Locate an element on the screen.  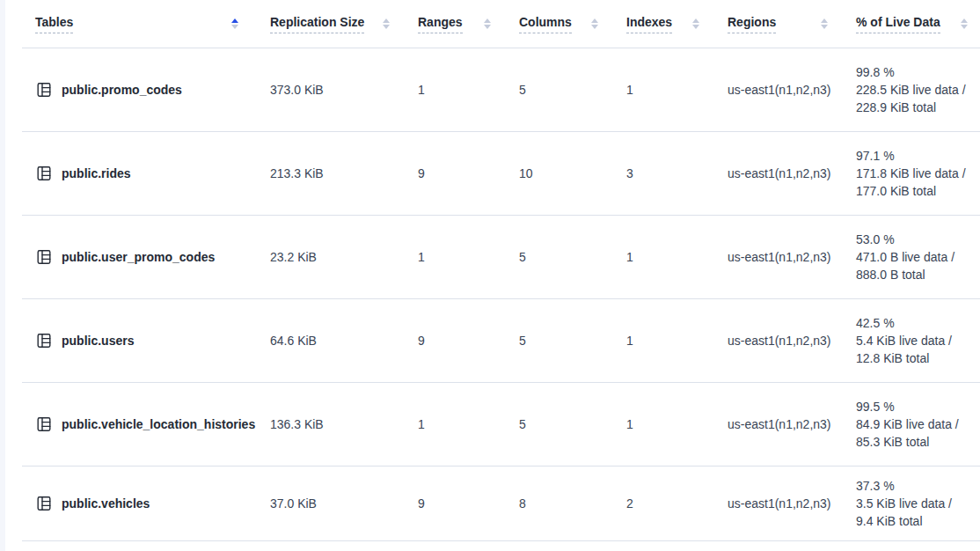
live-data-amount: 5.4 KiB live data / is located at coordinates (918, 341).